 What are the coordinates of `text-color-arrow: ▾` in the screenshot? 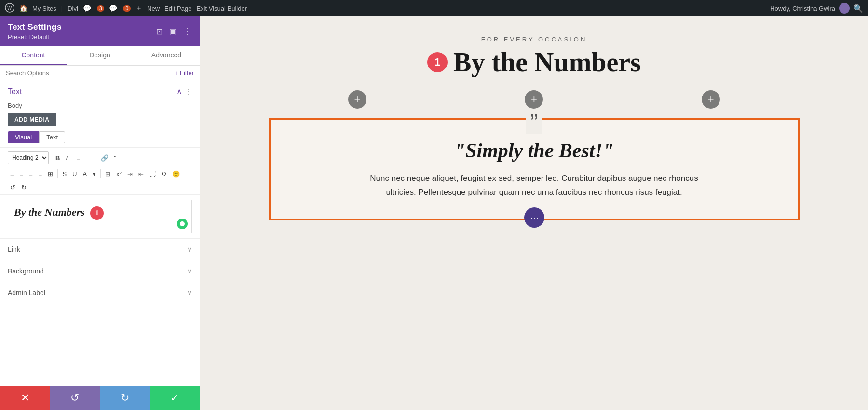 It's located at (95, 174).